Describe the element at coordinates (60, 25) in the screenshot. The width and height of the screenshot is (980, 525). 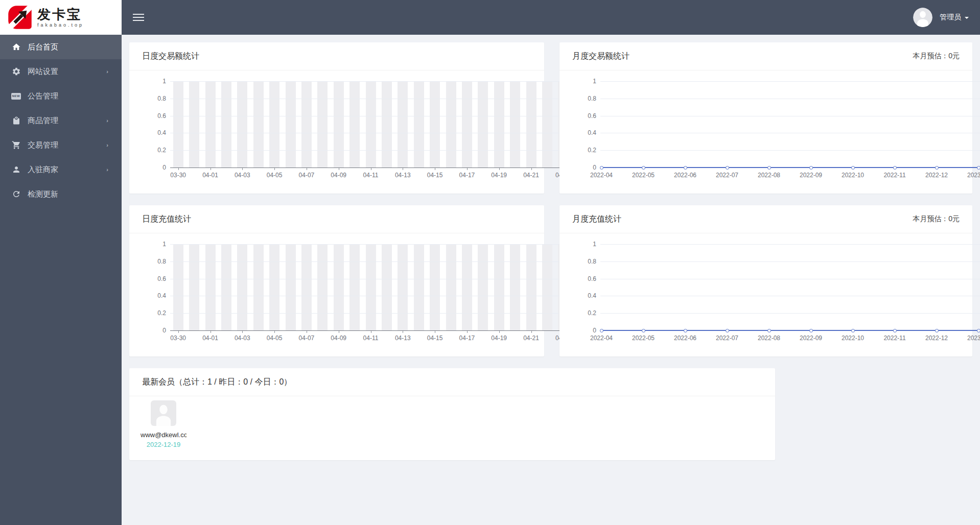
I see `brand-domain: fakabao.top` at that location.